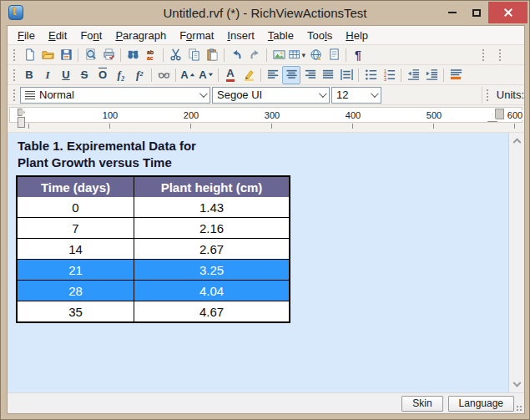  I want to click on open-icon, so click(48, 55).